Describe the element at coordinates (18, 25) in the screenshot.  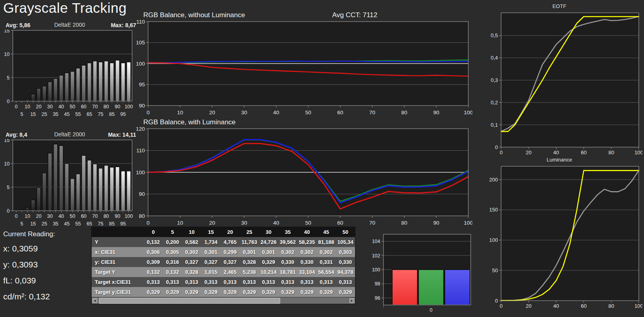
I see `deltae-top-avg-label: Avg: 5,86` at that location.